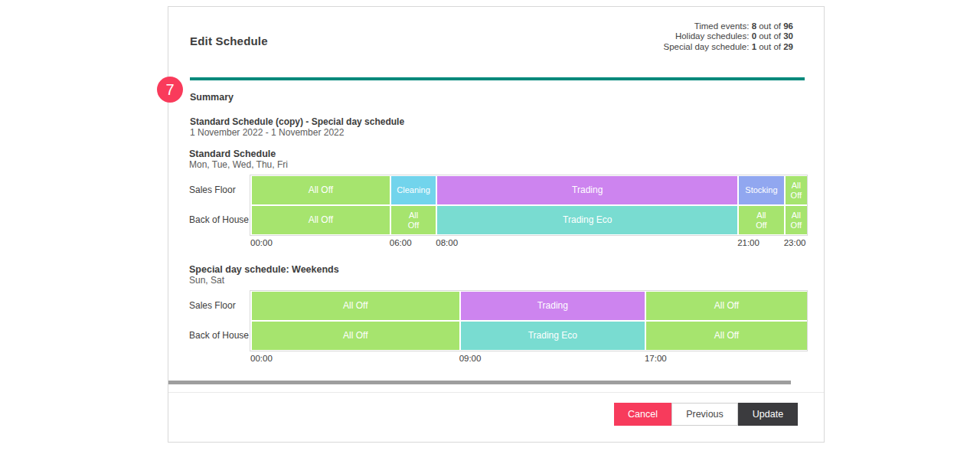  I want to click on usage-stats: Timed events: 8 out of 96Holiday schedul…, so click(729, 37).